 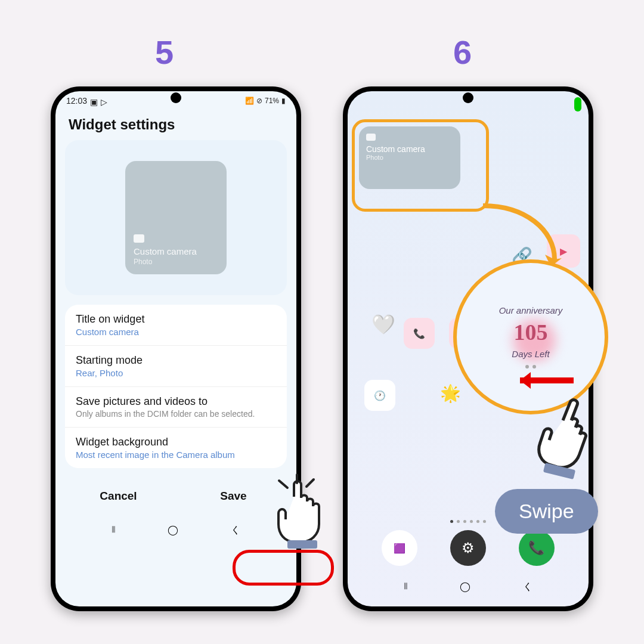 I want to click on green-indicator, so click(x=578, y=104).